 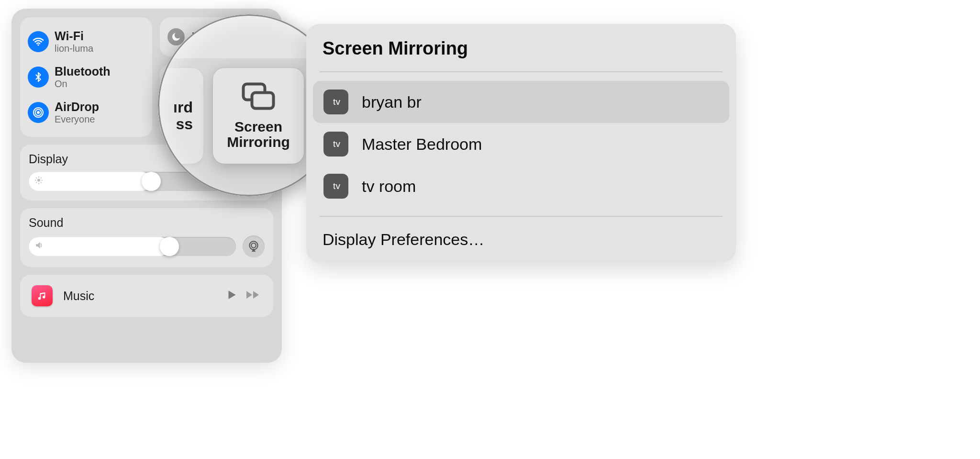 I want to click on airdrop-status: Everyone, so click(x=77, y=120).